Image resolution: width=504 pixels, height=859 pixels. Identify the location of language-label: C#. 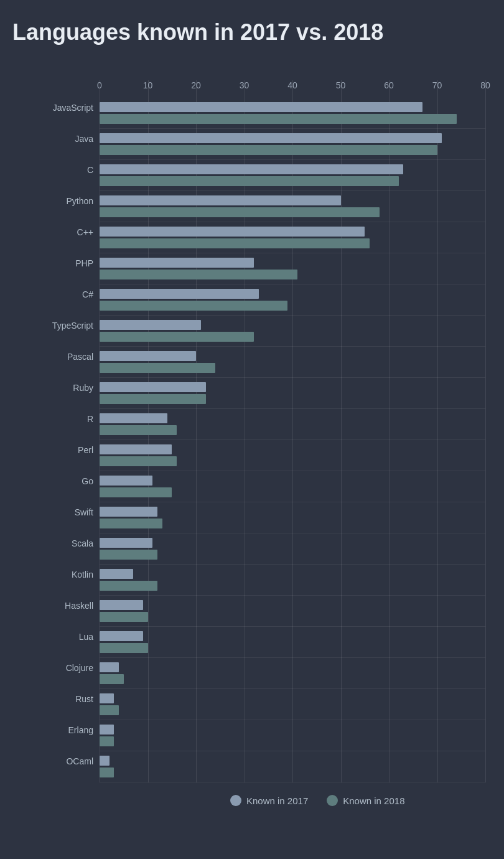
(54, 294).